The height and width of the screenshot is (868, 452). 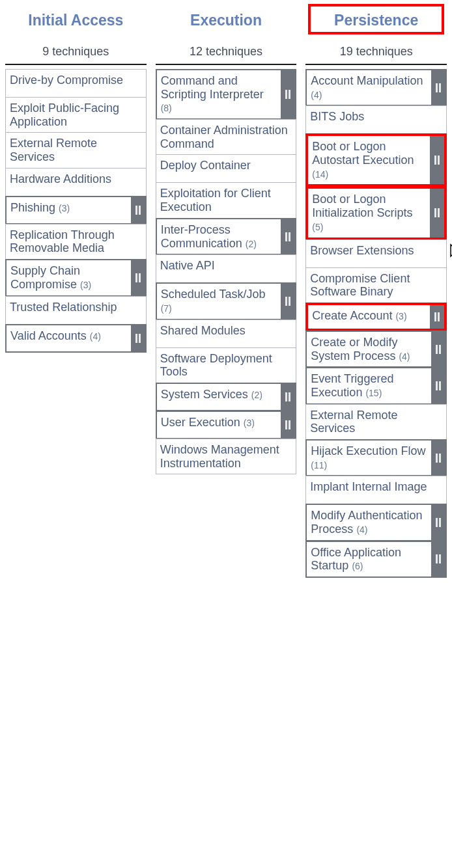 I want to click on technique-name: Boot or Logon Autostart Execution, so click(x=363, y=154).